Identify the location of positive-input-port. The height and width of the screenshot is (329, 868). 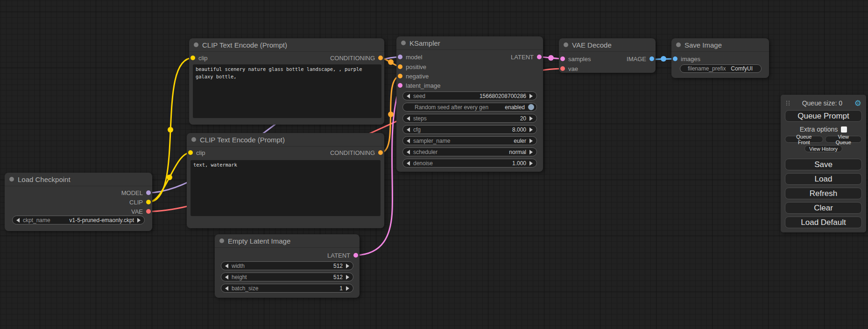
(400, 67).